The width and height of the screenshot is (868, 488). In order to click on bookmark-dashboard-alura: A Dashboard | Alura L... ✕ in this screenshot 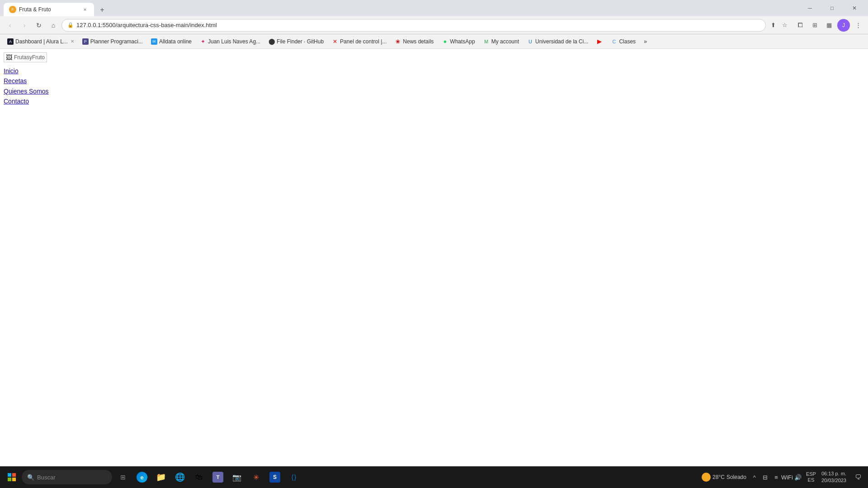, I will do `click(41, 42)`.